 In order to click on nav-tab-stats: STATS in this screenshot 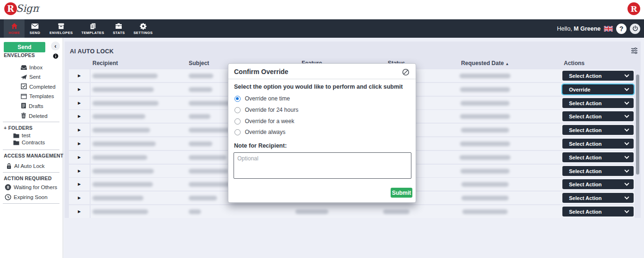, I will do `click(119, 28)`.